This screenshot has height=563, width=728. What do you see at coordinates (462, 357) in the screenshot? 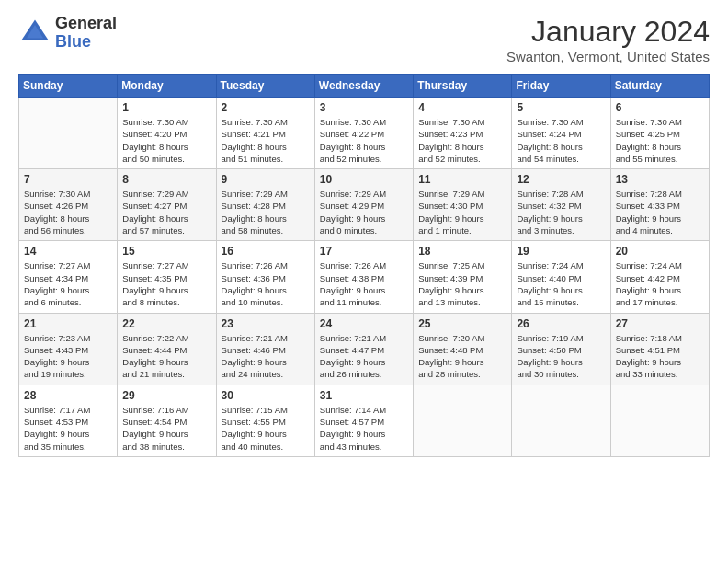
I see `cell-content: Sunrise: 7:20 AM Sunset: 4:48 PM Dayligh…` at bounding box center [462, 357].